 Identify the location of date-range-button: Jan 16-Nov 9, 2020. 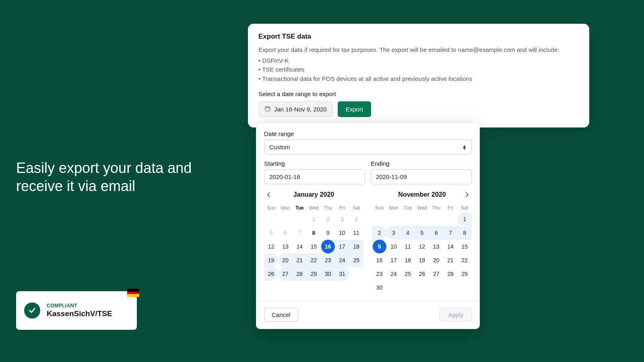
(295, 109).